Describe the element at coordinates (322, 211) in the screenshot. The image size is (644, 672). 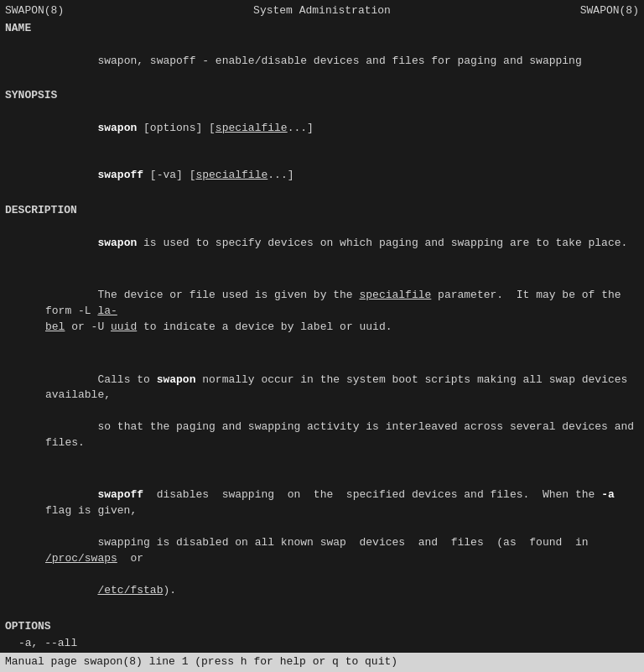
I see `description-title: DESCRIPTION` at that location.